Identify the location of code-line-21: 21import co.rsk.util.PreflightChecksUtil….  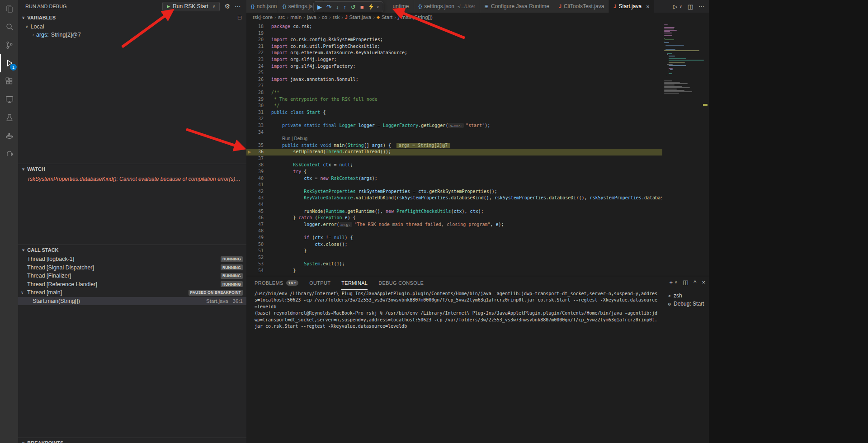
(454, 47).